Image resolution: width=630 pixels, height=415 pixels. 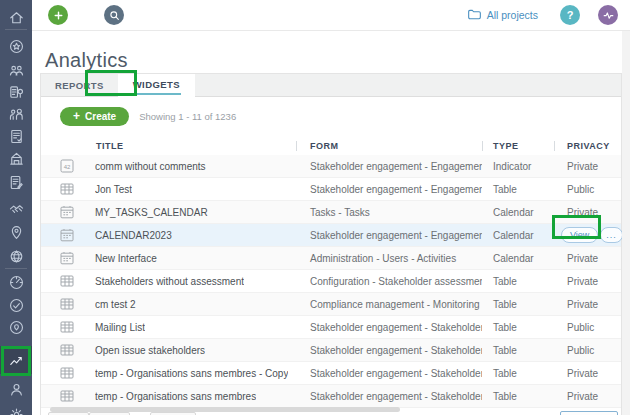 What do you see at coordinates (58, 15) in the screenshot?
I see `add-button` at bounding box center [58, 15].